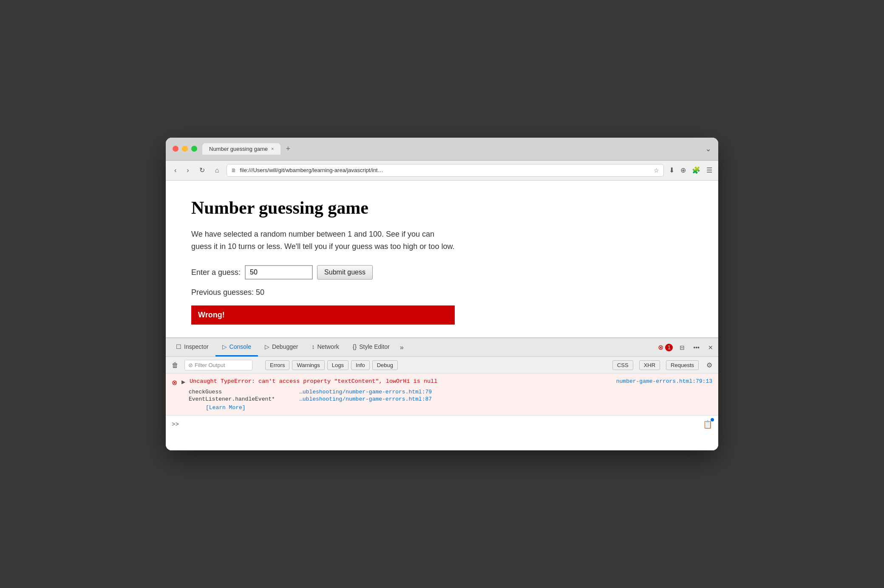  What do you see at coordinates (683, 365) in the screenshot?
I see `requests-filter: Requests` at bounding box center [683, 365].